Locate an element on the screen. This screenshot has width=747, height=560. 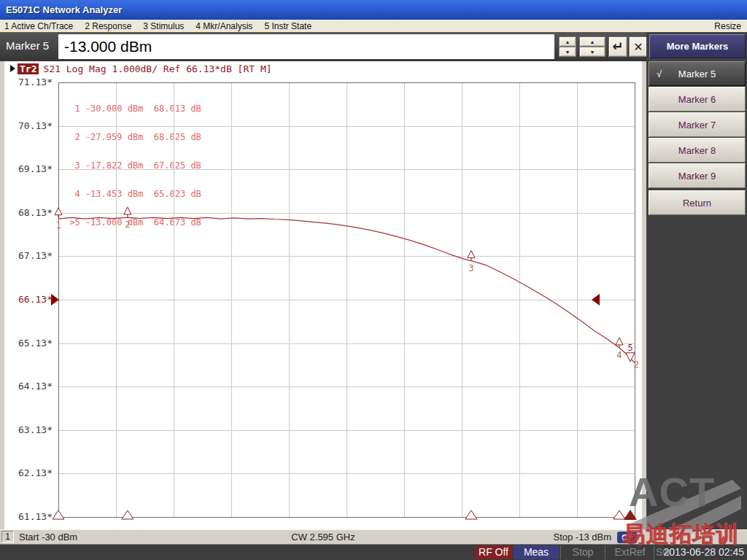
menu-instr-state: 5 Instr State is located at coordinates (287, 26).